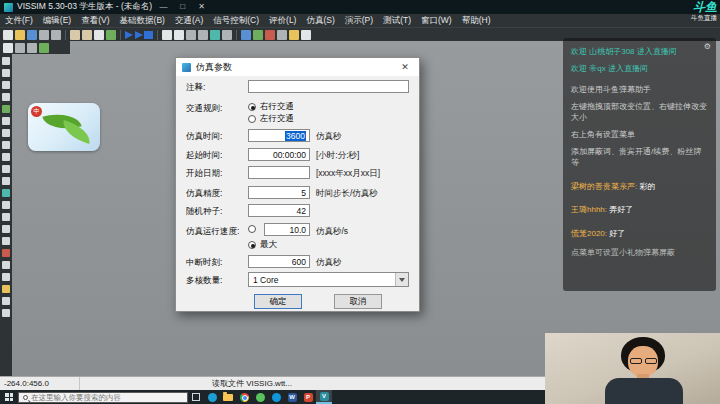 The height and width of the screenshot is (404, 720). What do you see at coordinates (324, 397) in the screenshot?
I see `vissim-taskbar-icon: V` at bounding box center [324, 397].